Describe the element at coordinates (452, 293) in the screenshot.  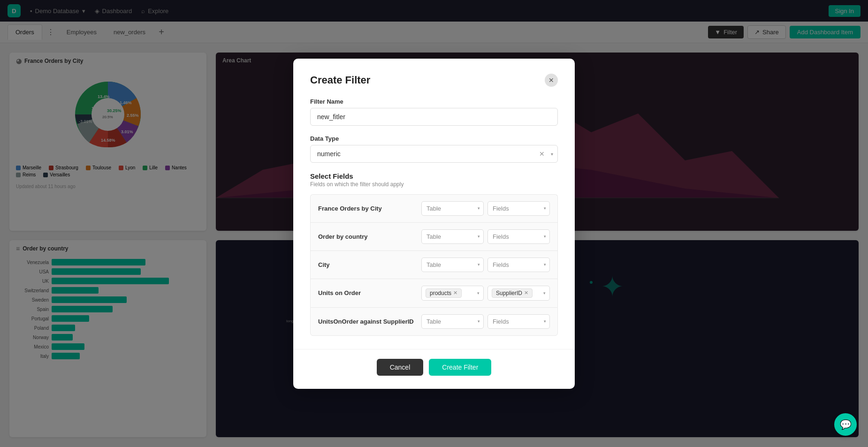
I see `table-tag-container-units: products ✕ ▾` at that location.